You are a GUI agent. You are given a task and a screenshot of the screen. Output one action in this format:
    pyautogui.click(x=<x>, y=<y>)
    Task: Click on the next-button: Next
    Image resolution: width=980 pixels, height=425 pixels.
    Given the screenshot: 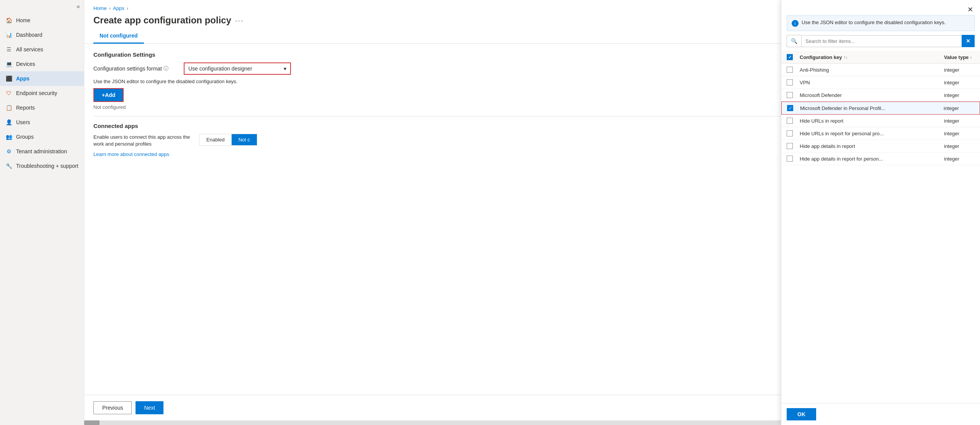 What is the action you would take?
    pyautogui.click(x=149, y=408)
    